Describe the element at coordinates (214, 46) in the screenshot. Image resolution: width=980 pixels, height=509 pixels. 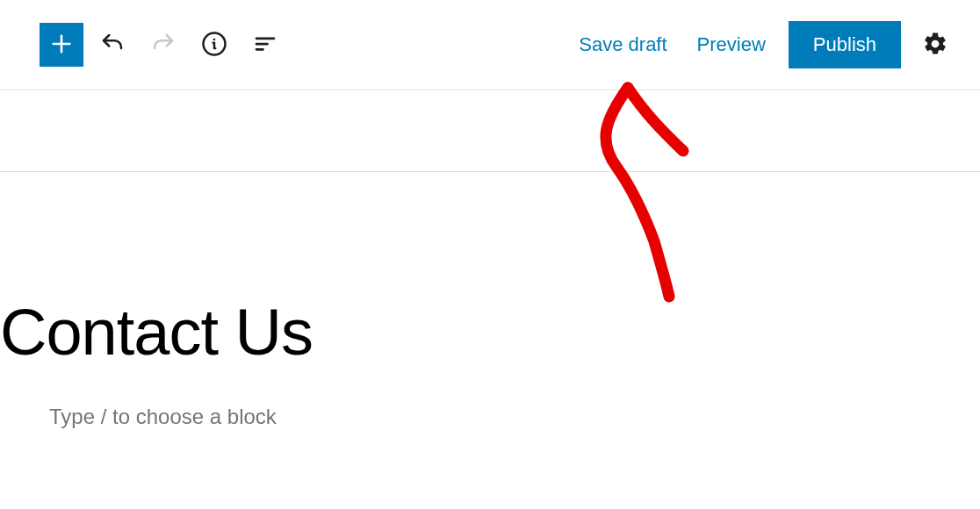
I see `info-icon` at that location.